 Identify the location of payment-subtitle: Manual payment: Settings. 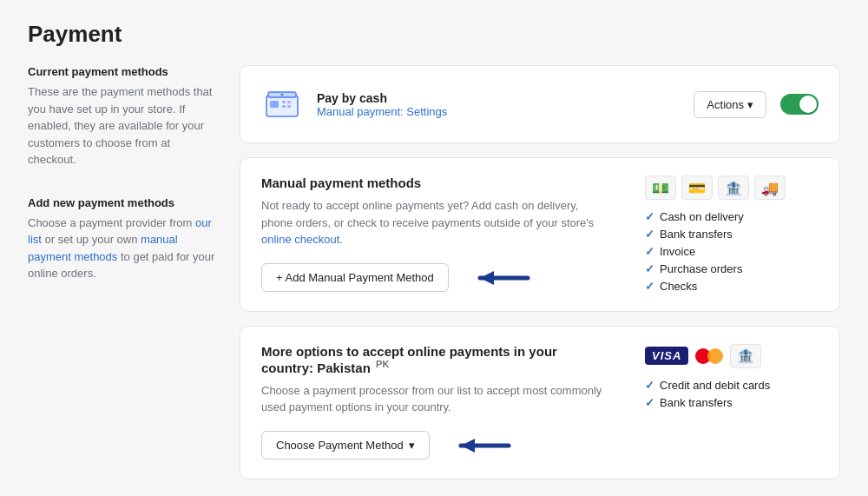
(498, 111).